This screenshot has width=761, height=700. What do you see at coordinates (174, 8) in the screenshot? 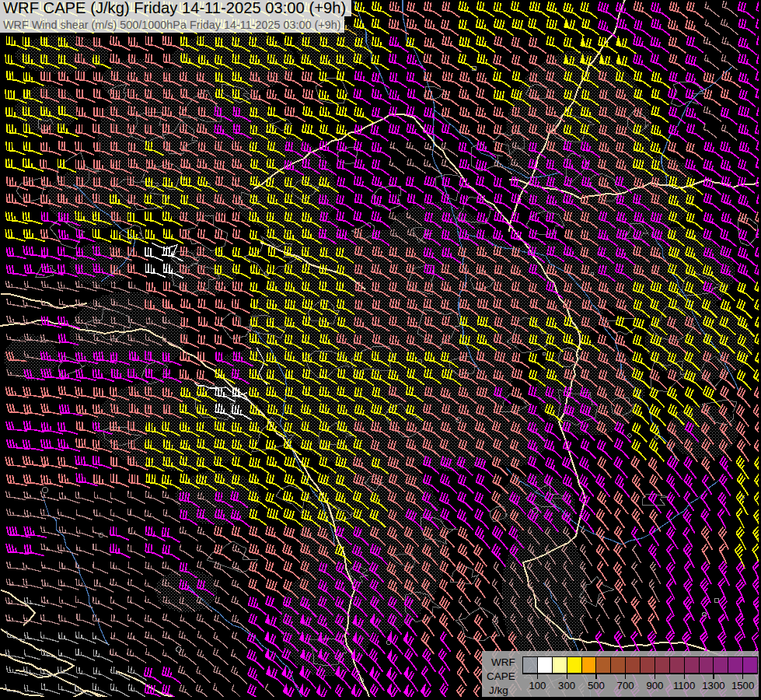
I see `svg-text:WRF CAPE (J/kg) Friday 14-11-2: WRF CAPE (J/kg) Friday 14-11-2025 03:00 …` at bounding box center [174, 8].